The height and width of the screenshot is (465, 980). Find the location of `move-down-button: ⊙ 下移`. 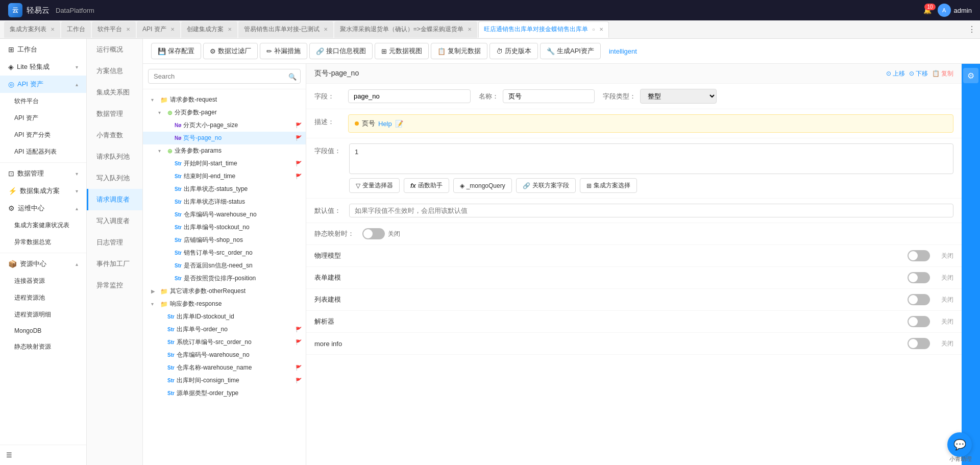

move-down-button: ⊙ 下移 is located at coordinates (919, 74).